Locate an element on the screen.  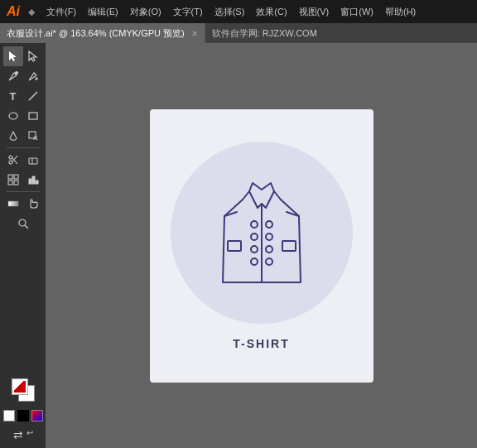
color-mode-row is located at coordinates (23, 416).